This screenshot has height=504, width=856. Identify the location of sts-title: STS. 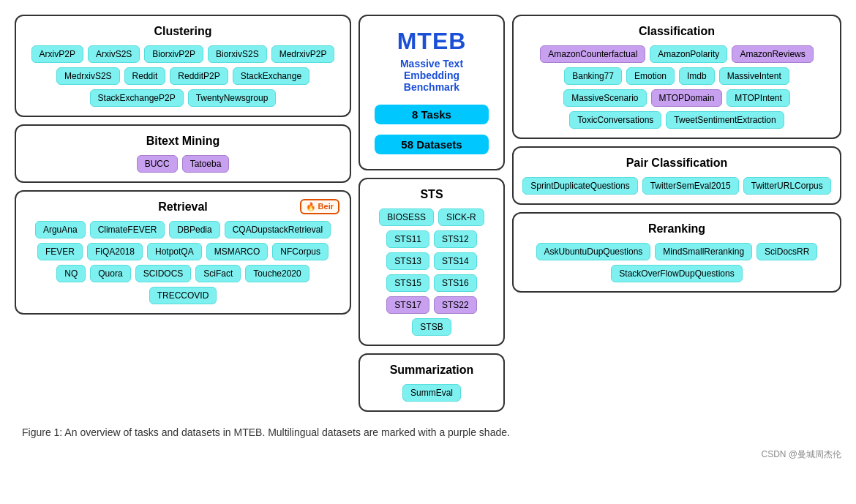
(432, 195).